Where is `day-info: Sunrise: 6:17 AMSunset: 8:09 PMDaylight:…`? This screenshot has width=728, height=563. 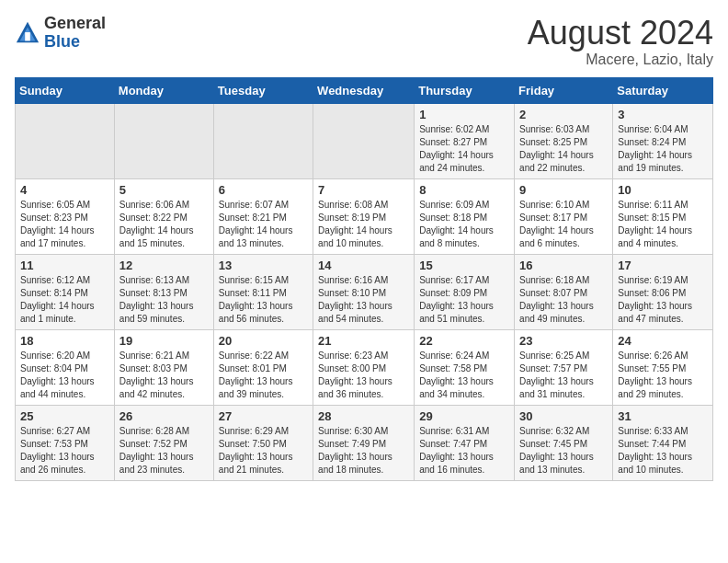 day-info: Sunrise: 6:17 AMSunset: 8:09 PMDaylight:… is located at coordinates (464, 300).